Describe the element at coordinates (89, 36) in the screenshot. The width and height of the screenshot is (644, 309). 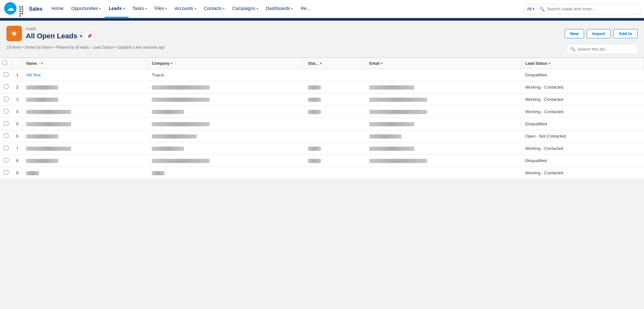
I see `pin-button: 📌` at that location.